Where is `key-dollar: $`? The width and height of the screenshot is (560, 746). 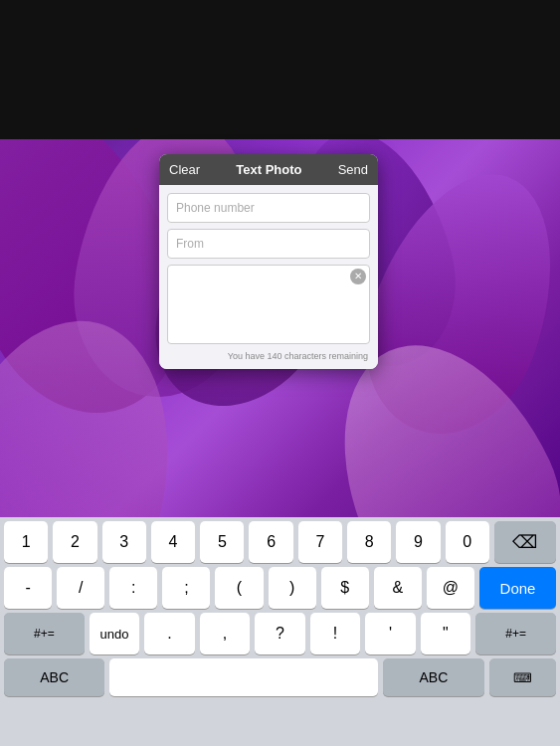 key-dollar: $ is located at coordinates (345, 588).